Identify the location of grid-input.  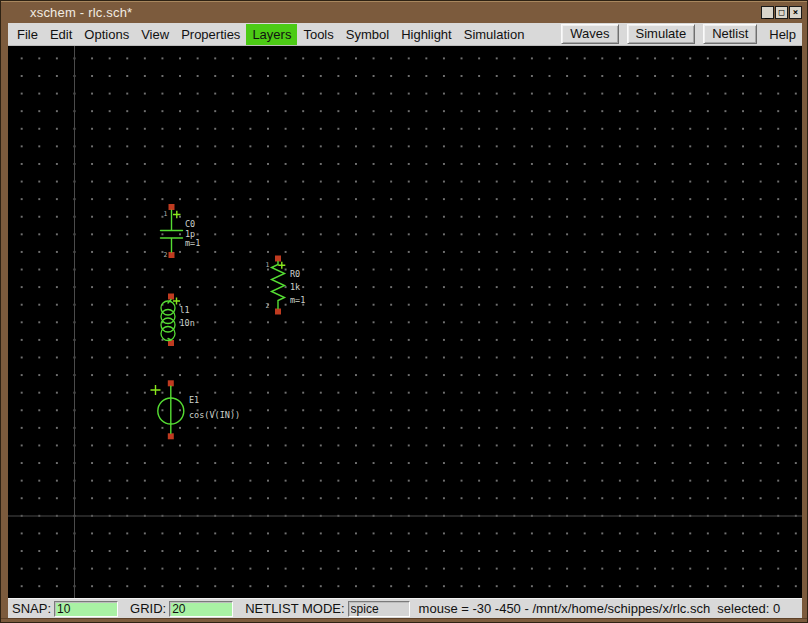
(201, 609).